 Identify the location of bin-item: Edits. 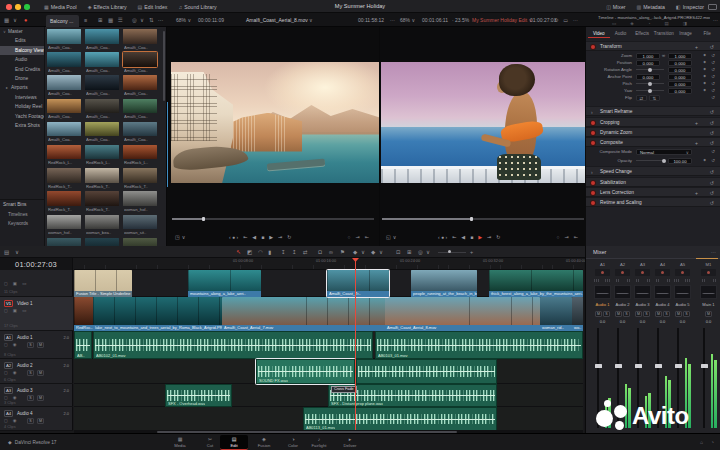
(22, 40).